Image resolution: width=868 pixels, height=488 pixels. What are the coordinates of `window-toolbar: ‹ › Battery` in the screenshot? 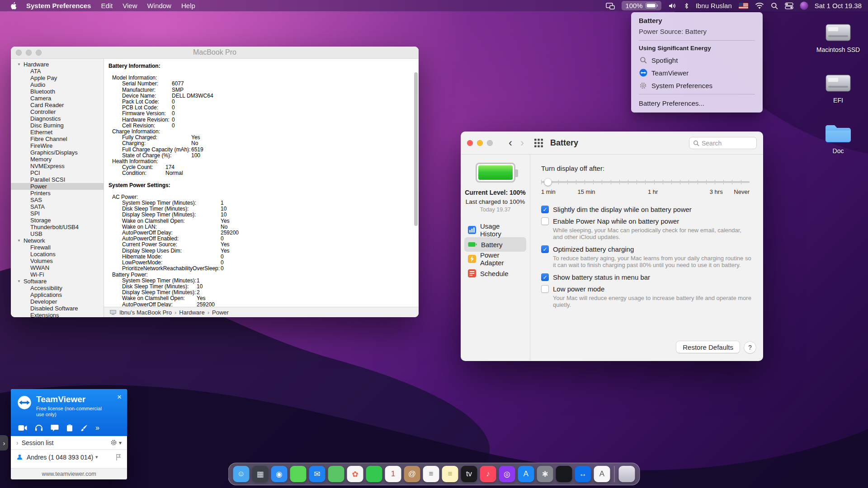 It's located at (612, 143).